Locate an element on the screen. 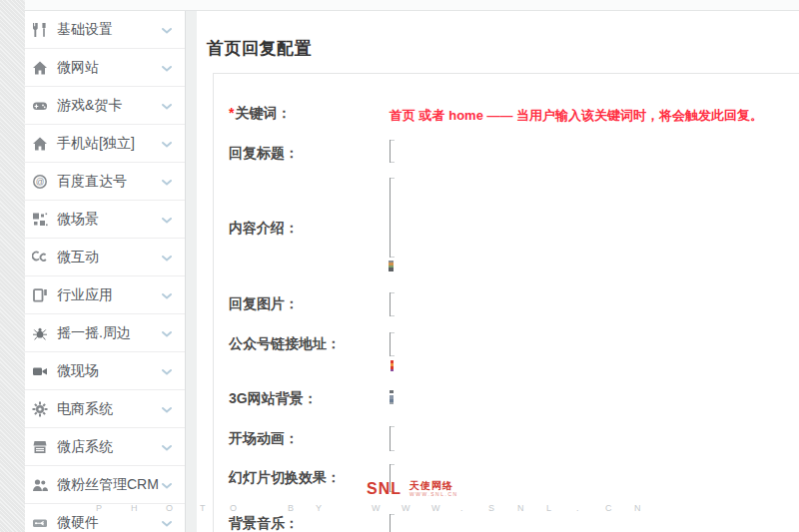  sidebar-content-gap is located at coordinates (192, 271).